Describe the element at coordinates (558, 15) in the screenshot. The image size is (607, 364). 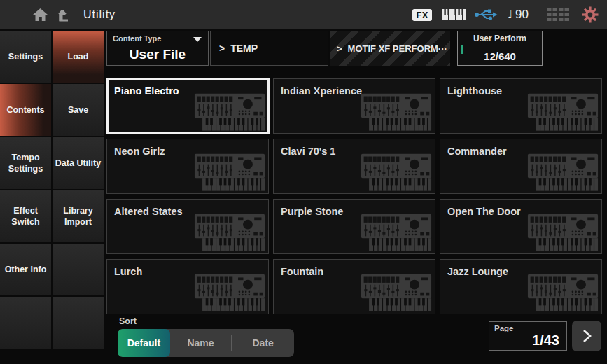
I see `quick-setup-grid-icon` at that location.